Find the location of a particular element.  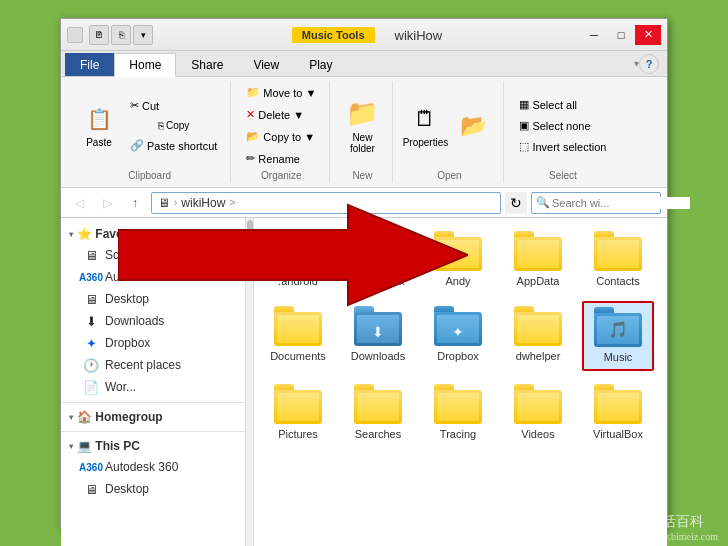

sidebar-item-wor: 📄 Wor... is located at coordinates (153, 387).